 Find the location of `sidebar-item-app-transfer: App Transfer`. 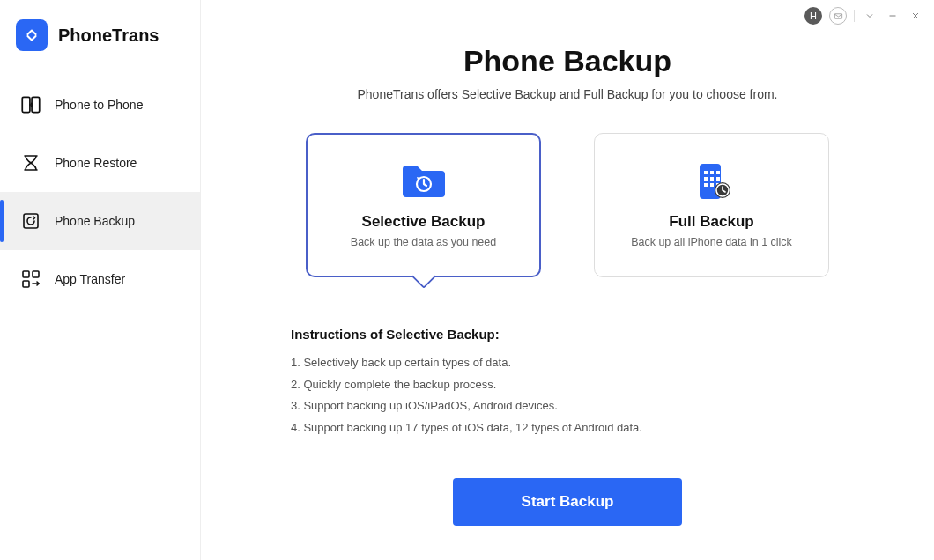

sidebar-item-app-transfer: App Transfer is located at coordinates (100, 279).